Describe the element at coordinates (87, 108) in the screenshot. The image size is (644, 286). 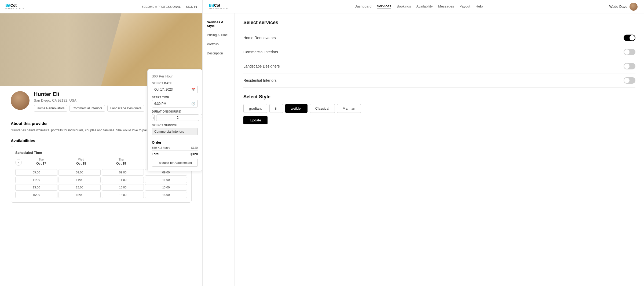
I see `tag-commercial: Commercial Interiors` at that location.